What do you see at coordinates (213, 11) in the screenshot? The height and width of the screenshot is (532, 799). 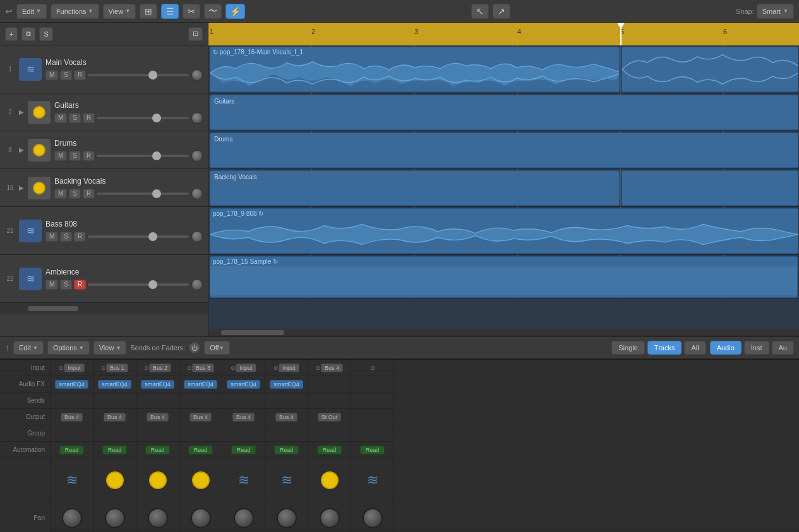 I see `wave-btn: 〜` at bounding box center [213, 11].